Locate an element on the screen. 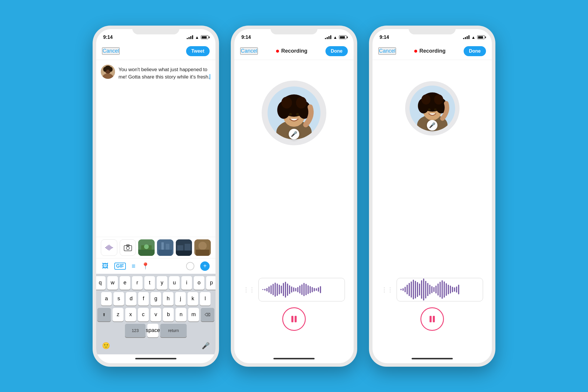 The image size is (588, 392). add-content-button: + is located at coordinates (205, 266).